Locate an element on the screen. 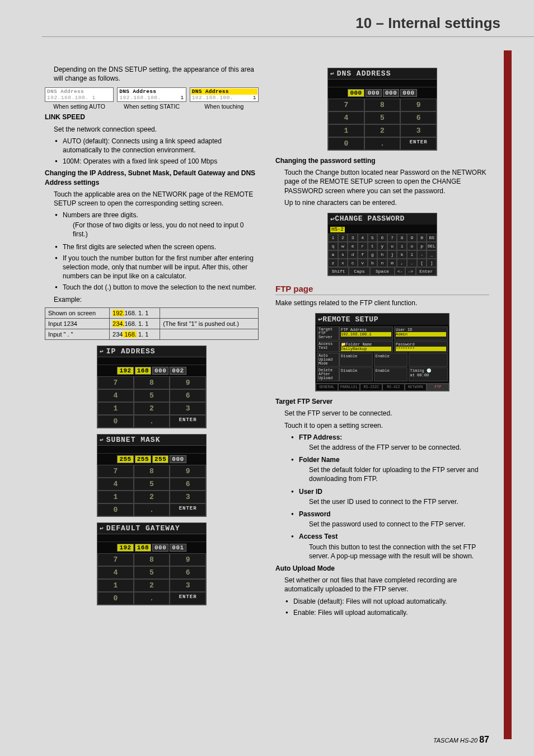 The width and height of the screenshot is (534, 756). keyboard-key: o is located at coordinates (412, 246).